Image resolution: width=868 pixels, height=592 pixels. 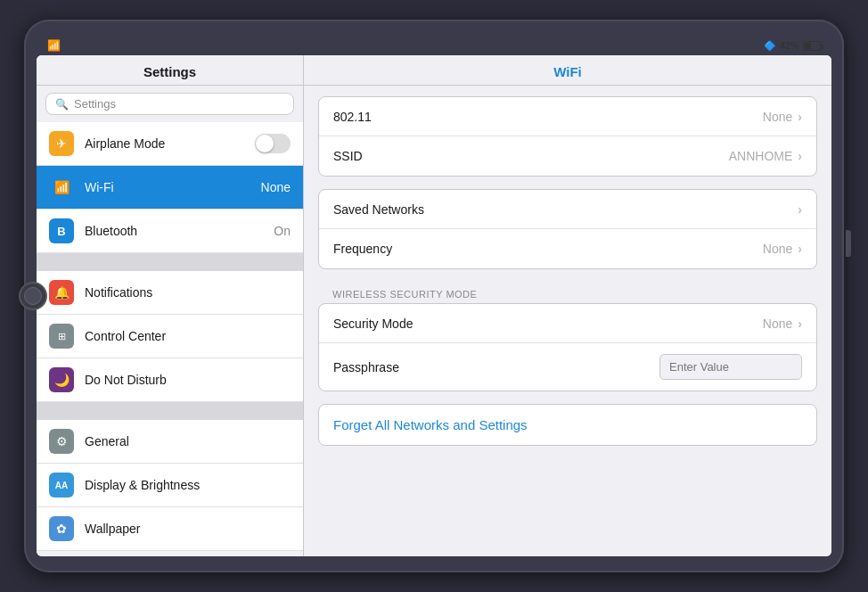 What do you see at coordinates (187, 336) in the screenshot?
I see `control-center-label: Control Center` at bounding box center [187, 336].